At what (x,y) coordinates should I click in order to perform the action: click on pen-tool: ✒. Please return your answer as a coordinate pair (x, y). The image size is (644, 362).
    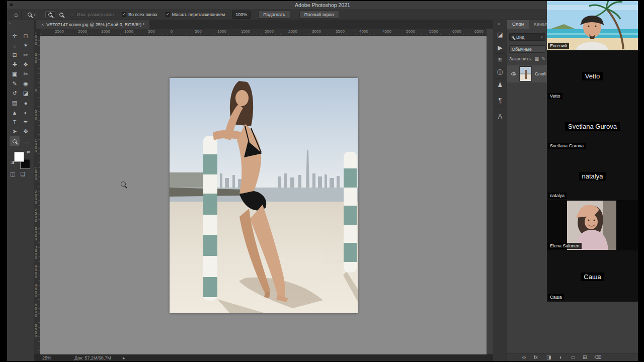
    Looking at the image, I should click on (26, 122).